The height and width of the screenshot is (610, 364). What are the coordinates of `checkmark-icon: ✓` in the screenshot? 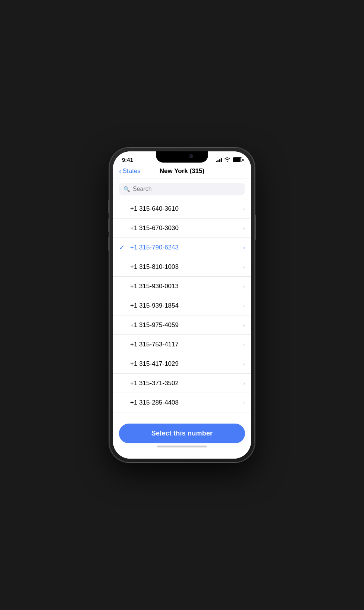 It's located at (123, 248).